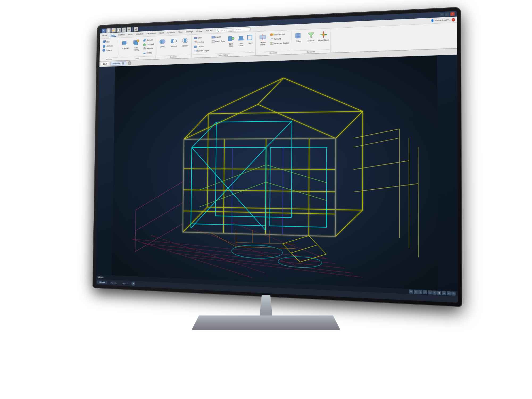  Describe the element at coordinates (108, 41) in the screenshot. I see `box-button: Box` at that location.